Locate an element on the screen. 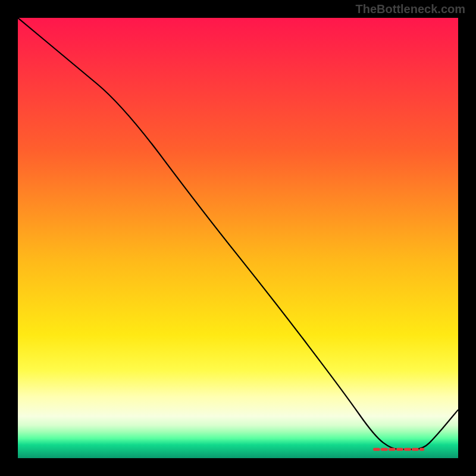 The height and width of the screenshot is (476, 476). watermark-text: TheBottleneck.com is located at coordinates (411, 10).